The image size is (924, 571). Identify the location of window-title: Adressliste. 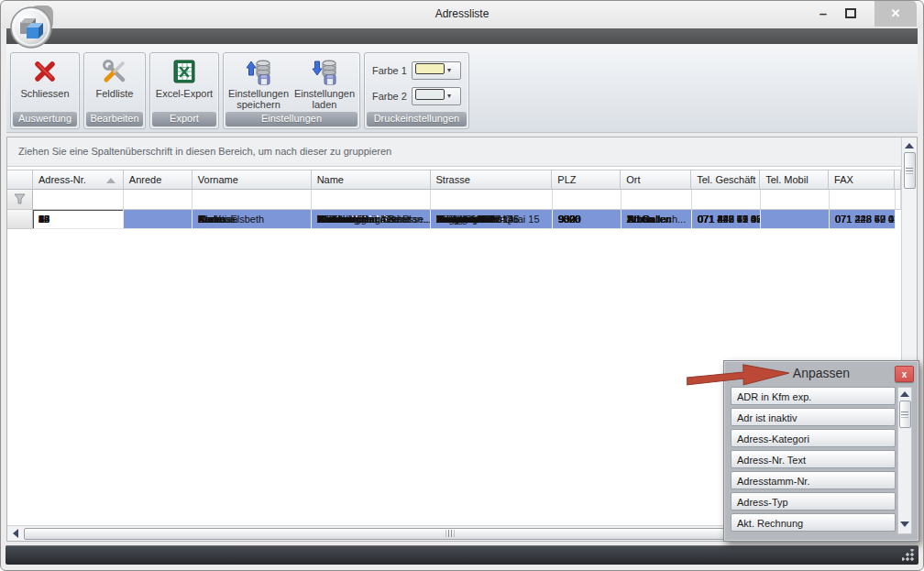
(462, 14).